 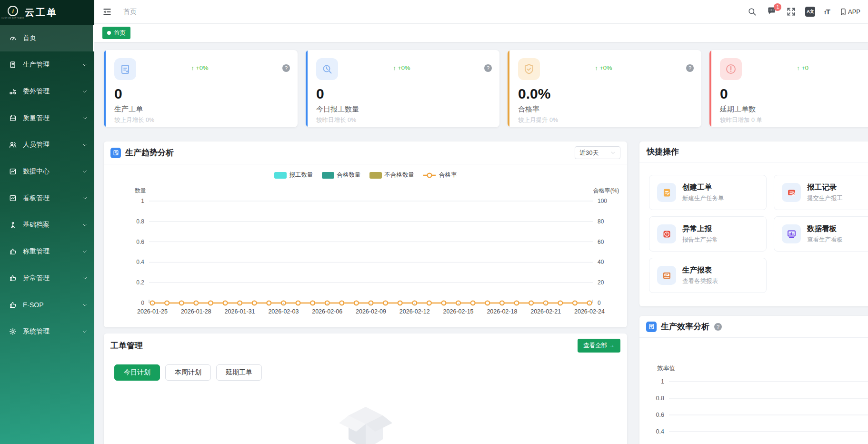 I want to click on sidebar-item-0: 首页, so click(x=47, y=38).